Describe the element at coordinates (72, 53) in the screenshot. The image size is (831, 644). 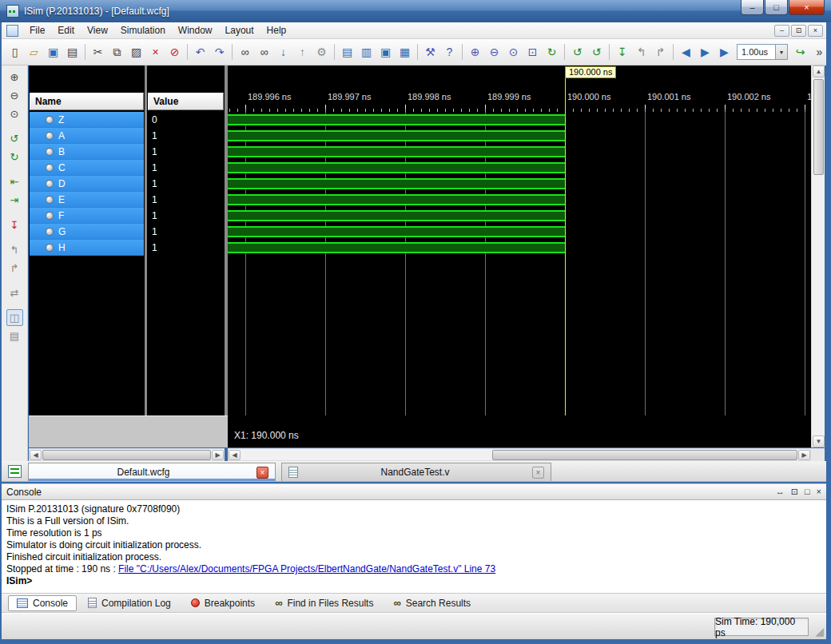
I see `print-icon: ▤` at that location.